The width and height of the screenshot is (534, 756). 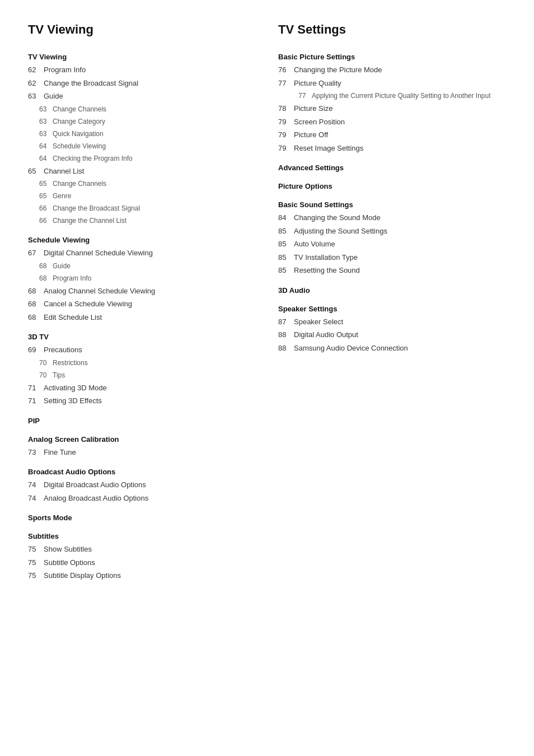 I want to click on toc-item-indent: 63Change Channels, so click(x=142, y=109).